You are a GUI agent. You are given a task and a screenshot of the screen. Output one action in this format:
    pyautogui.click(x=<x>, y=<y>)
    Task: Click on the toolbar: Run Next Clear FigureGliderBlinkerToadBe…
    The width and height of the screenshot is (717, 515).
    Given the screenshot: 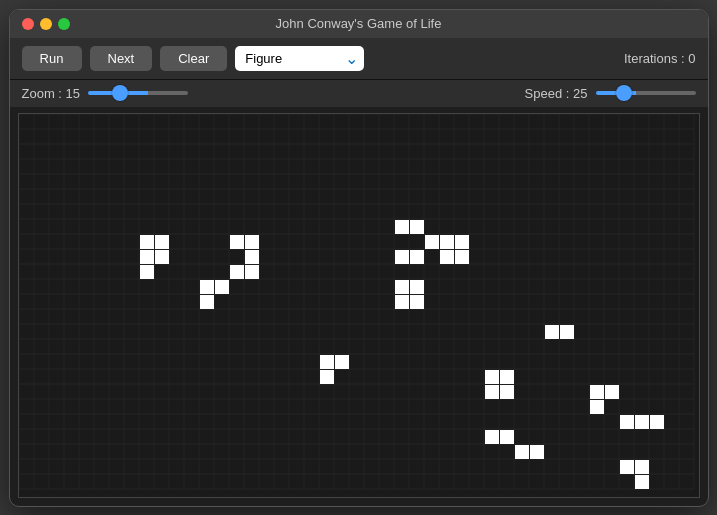 What is the action you would take?
    pyautogui.click(x=359, y=59)
    